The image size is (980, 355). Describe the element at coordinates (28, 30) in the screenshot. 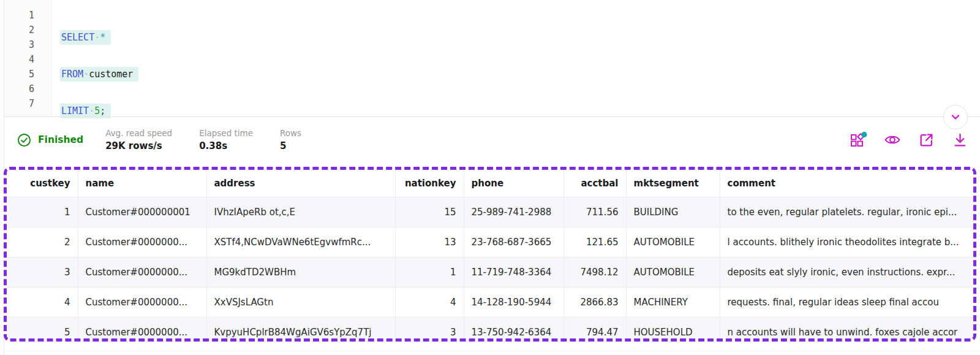

I see `line-number: 2` at that location.